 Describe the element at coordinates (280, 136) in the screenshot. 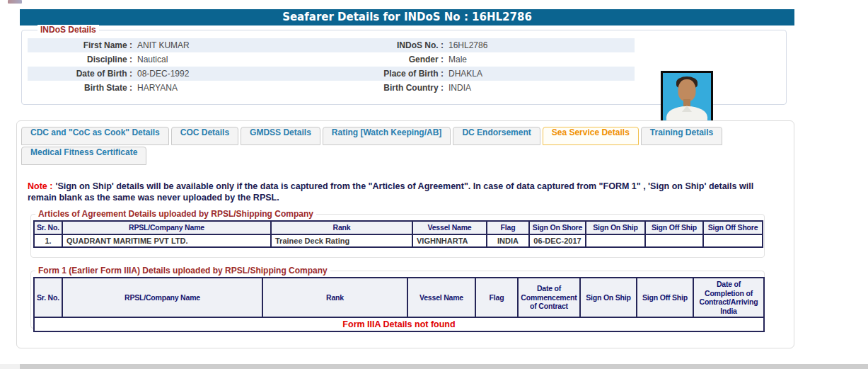

I see `tab-gmdss-details: GMDSS Details` at that location.